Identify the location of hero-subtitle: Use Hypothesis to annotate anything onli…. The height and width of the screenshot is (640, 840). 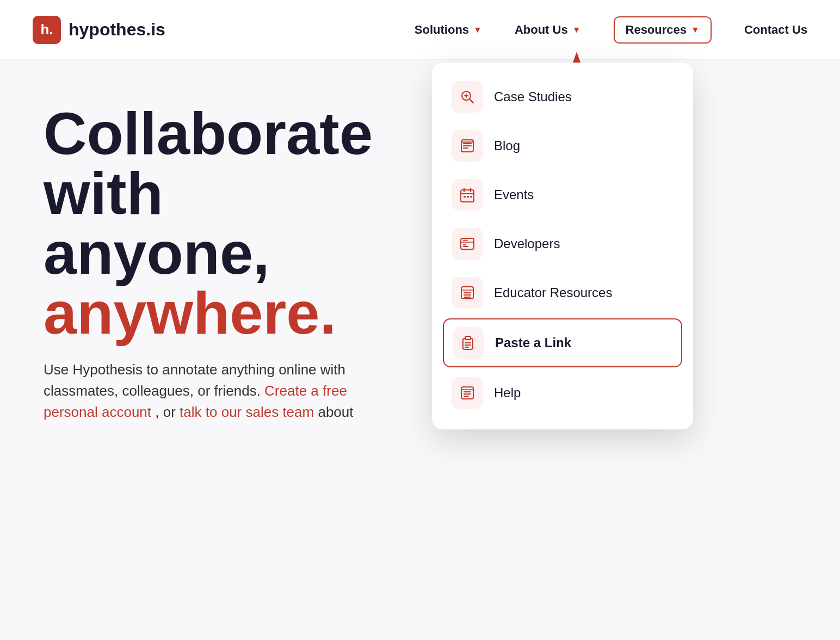
(212, 391).